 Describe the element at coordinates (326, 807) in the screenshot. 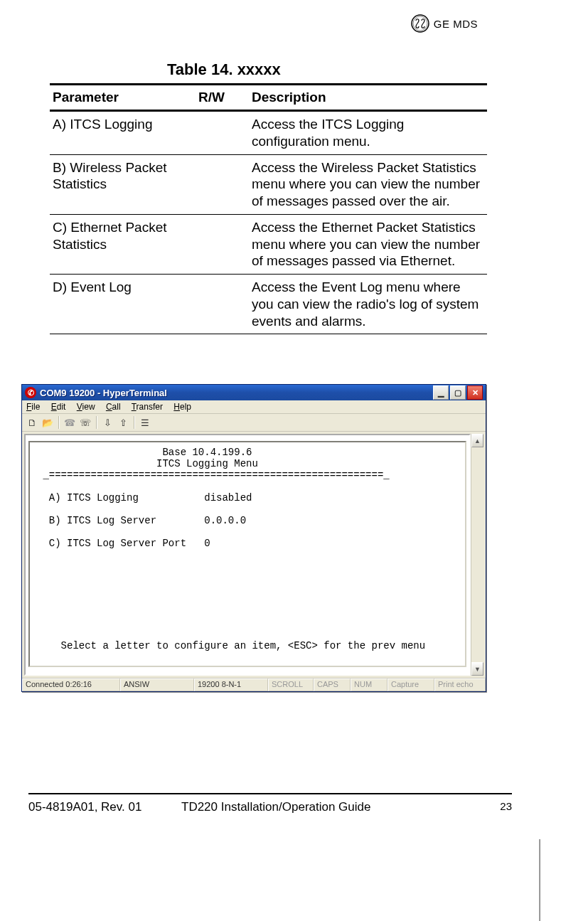

I see `footer-title: TD220 Installation/Operation Guide` at that location.